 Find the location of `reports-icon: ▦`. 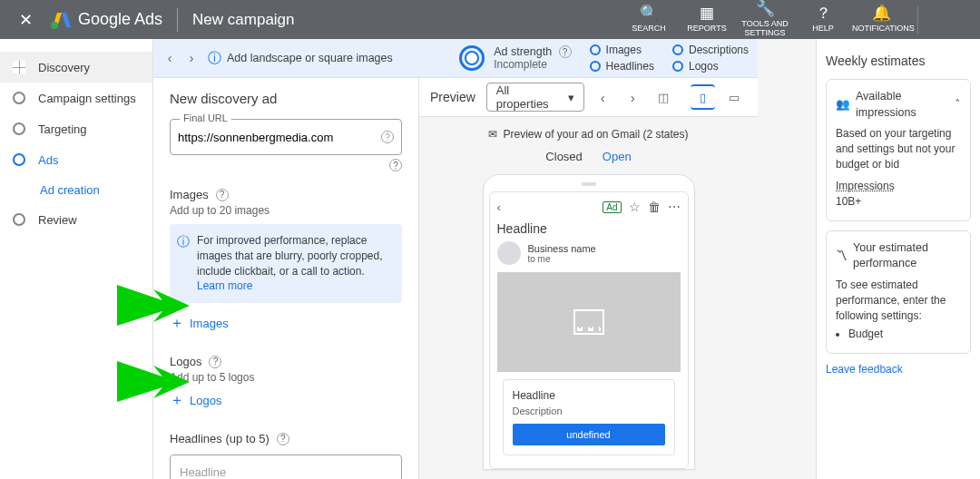

reports-icon: ▦ is located at coordinates (707, 15).